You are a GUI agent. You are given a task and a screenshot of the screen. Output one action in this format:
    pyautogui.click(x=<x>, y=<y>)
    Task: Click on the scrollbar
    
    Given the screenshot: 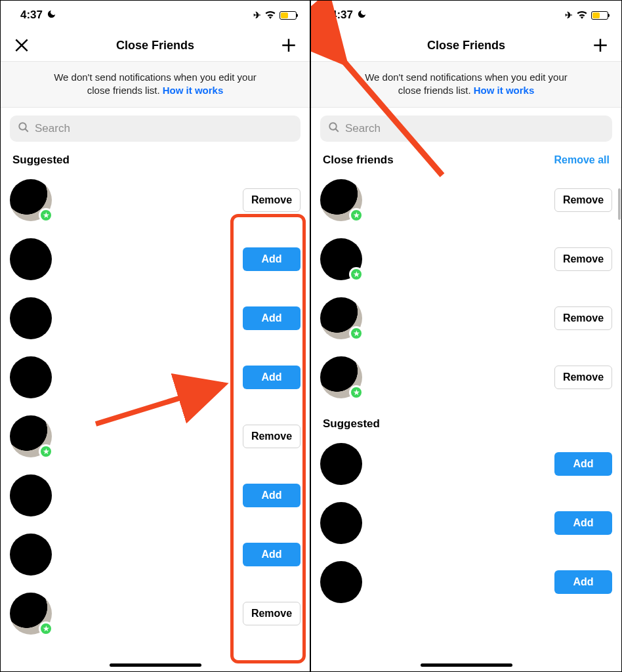 What is the action you would take?
    pyautogui.click(x=619, y=204)
    